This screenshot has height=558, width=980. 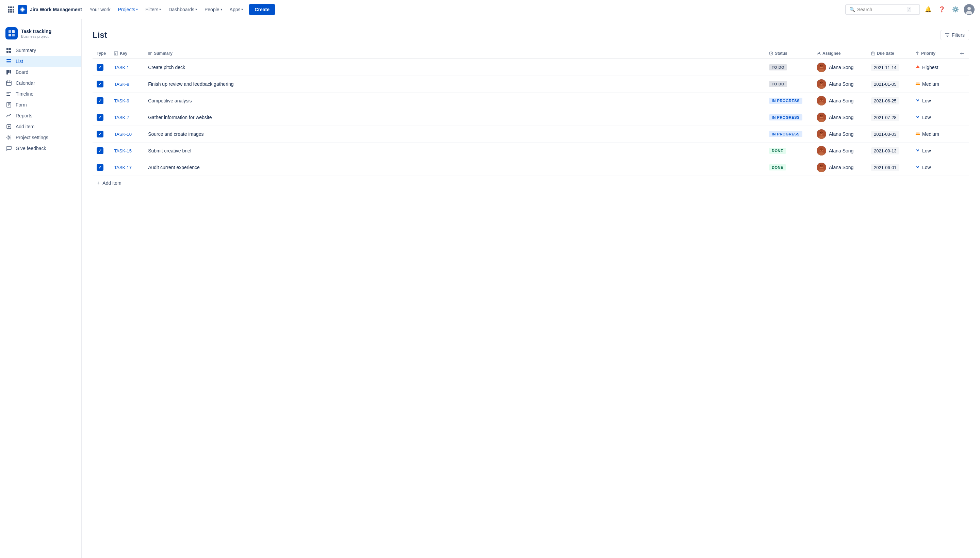 I want to click on filters-button: Filters, so click(x=955, y=35).